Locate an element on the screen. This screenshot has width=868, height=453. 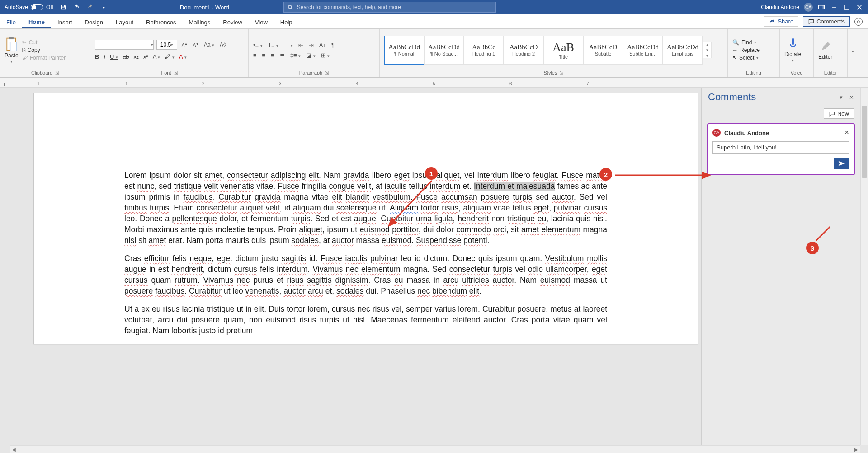
decrease-indent-button: ⇤ is located at coordinates (301, 45).